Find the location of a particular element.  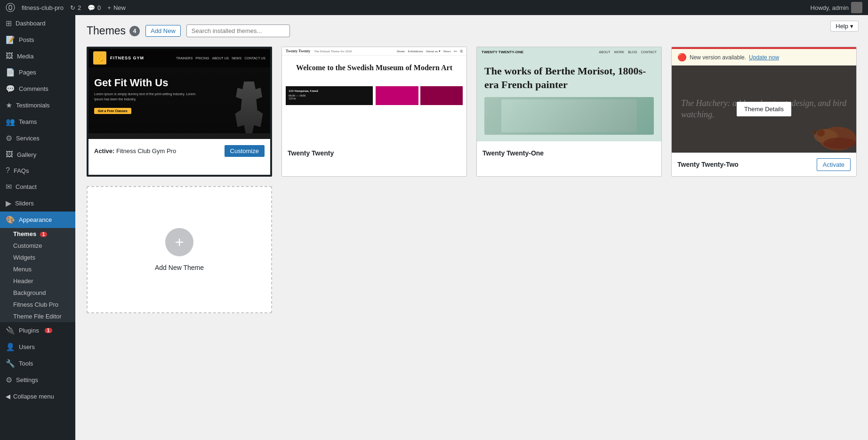

new-content-button: + New is located at coordinates (117, 8).